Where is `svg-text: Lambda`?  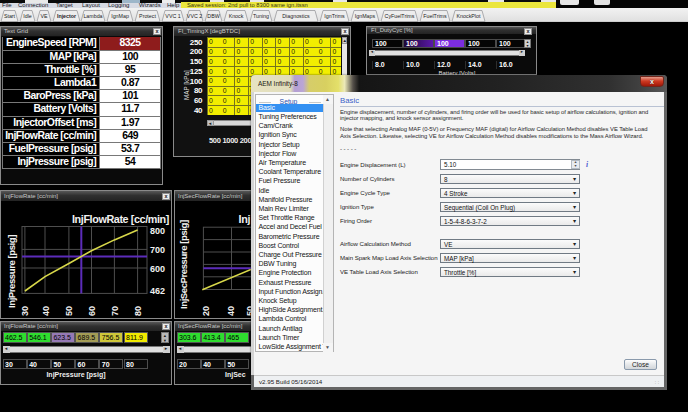
svg-text: Lambda is located at coordinates (92, 16).